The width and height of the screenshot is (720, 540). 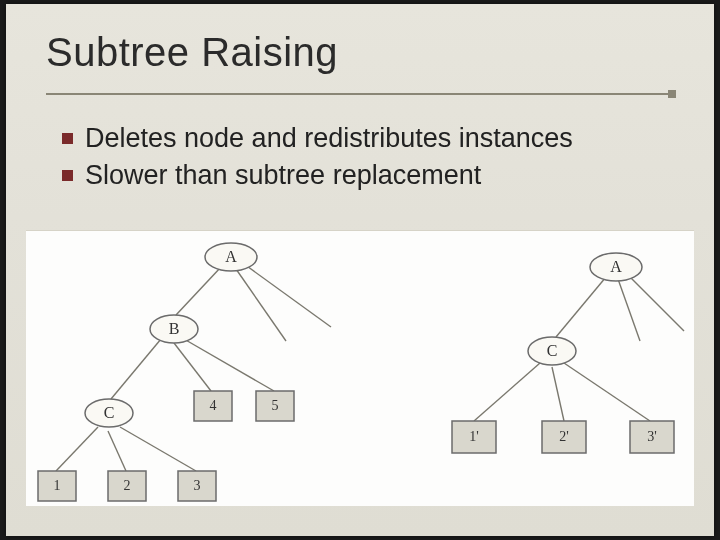 What do you see at coordinates (365, 176) in the screenshot?
I see `bullet-item: Slower than subtree replacement` at bounding box center [365, 176].